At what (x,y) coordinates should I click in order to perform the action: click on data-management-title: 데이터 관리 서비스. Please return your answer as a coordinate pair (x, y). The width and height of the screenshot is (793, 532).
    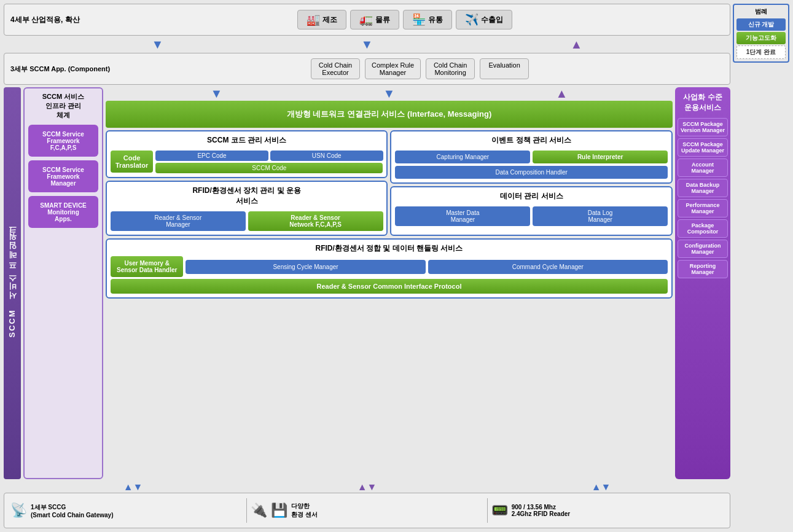
    Looking at the image, I should click on (531, 197).